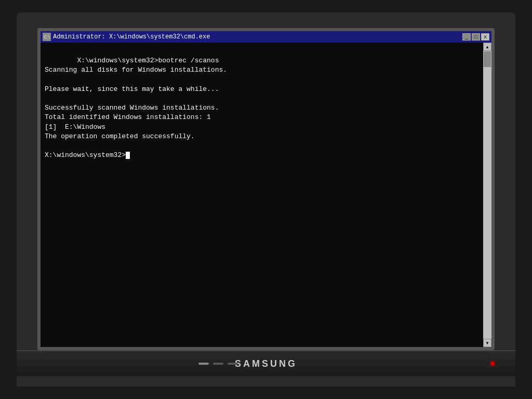 This screenshot has height=399, width=532. Describe the element at coordinates (476, 37) in the screenshot. I see `restore-button: □` at that location.